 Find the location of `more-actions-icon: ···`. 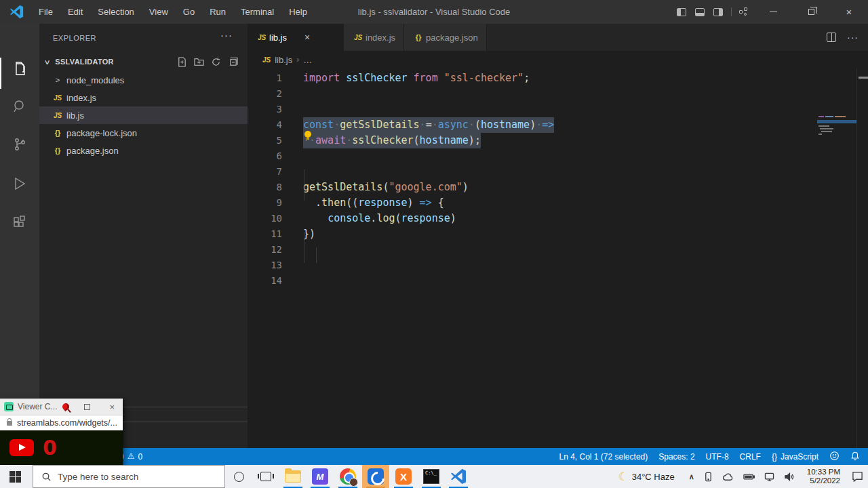

more-actions-icon: ··· is located at coordinates (853, 37).